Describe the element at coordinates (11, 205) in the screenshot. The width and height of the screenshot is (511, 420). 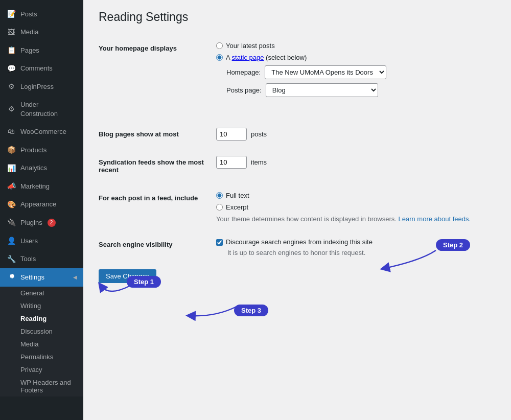
I see `appearance-icon: 🎨` at that location.